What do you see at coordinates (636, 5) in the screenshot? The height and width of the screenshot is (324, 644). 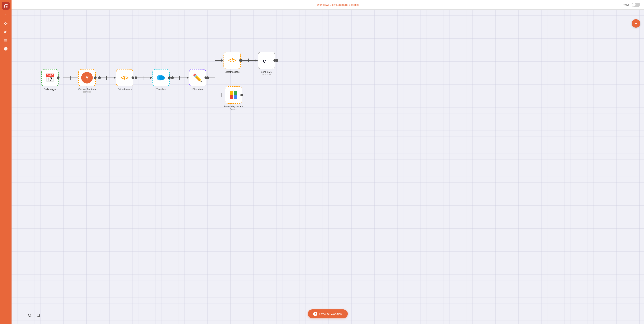 I see `active-toggle` at bounding box center [636, 5].